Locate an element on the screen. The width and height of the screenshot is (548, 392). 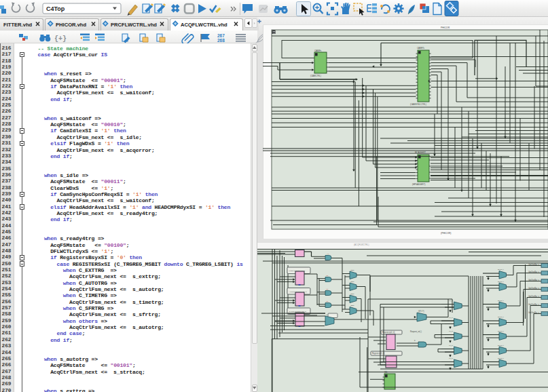
svg-text: ACQFLWCTRL.vhd is located at coordinates (204, 24).